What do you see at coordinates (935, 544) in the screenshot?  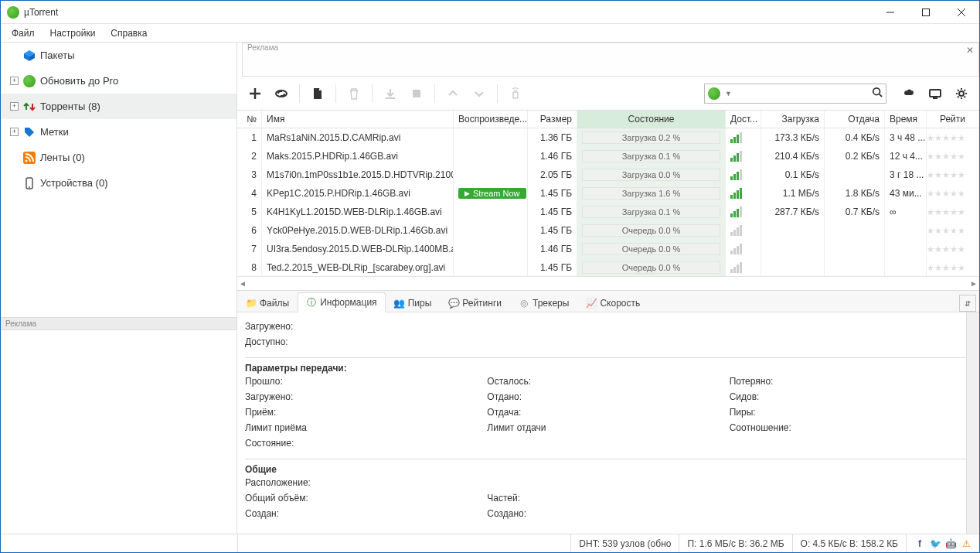 I see `twitter-icon: 🐦` at bounding box center [935, 544].